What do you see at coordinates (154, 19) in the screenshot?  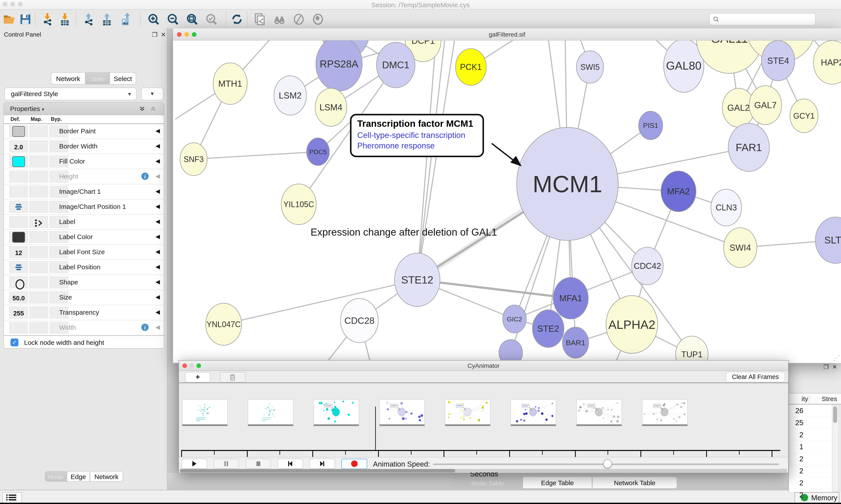 I see `zoom-in-icon` at bounding box center [154, 19].